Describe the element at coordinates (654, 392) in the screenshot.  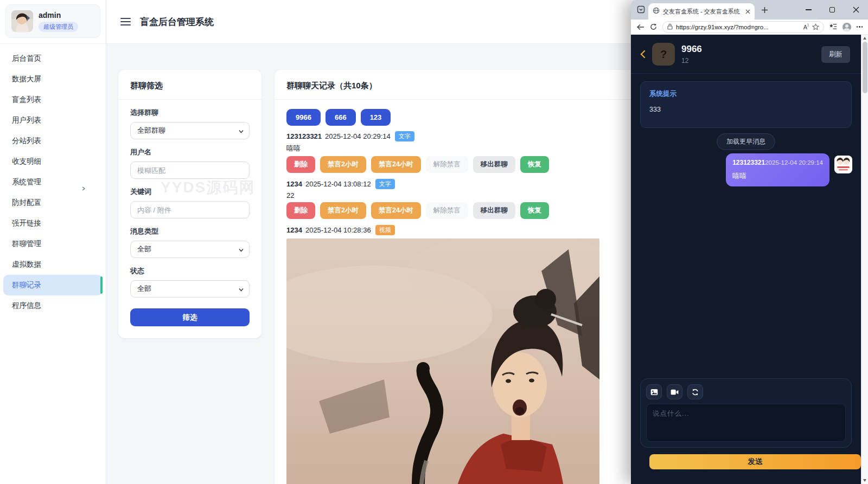
I see `image-upload-icon` at that location.